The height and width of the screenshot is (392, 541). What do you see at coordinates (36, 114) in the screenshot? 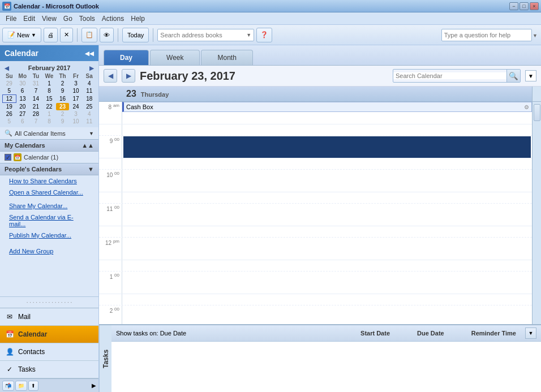
I see `cal-day-28: 28` at bounding box center [36, 114].